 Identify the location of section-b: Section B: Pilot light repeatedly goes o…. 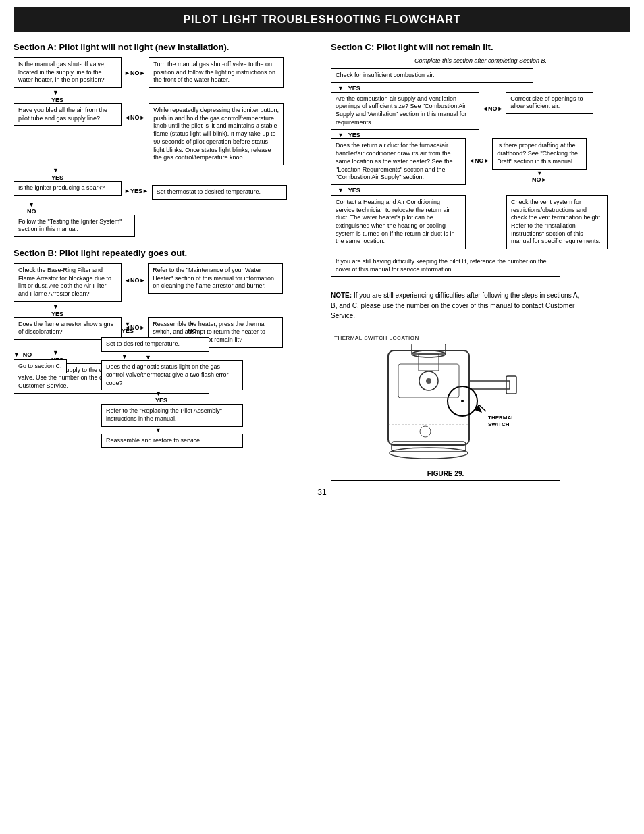
(169, 348).